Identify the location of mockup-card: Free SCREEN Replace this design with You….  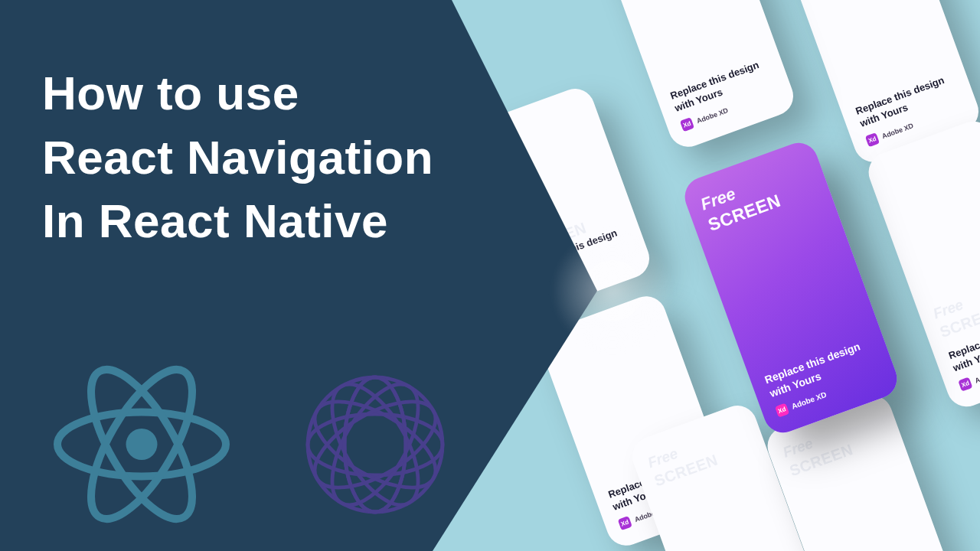
(695, 77).